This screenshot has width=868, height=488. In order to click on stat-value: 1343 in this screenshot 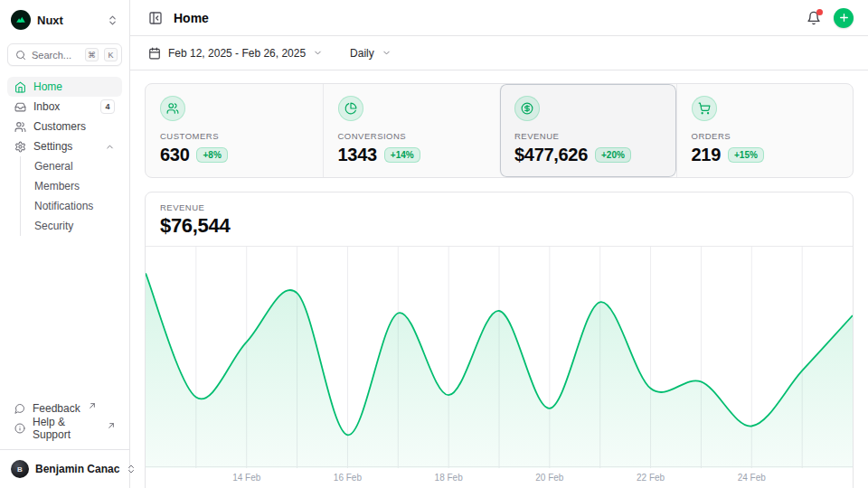, I will do `click(358, 155)`.